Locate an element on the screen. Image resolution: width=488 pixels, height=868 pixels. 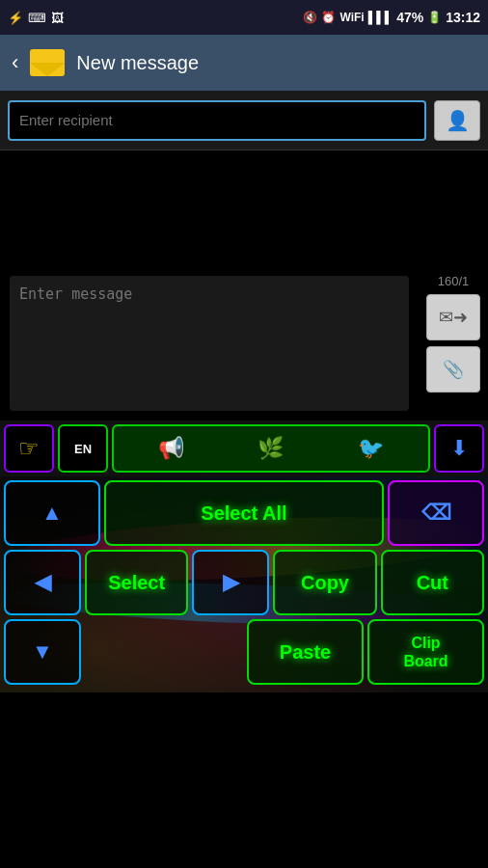
time-display: 13:12 is located at coordinates (463, 17).